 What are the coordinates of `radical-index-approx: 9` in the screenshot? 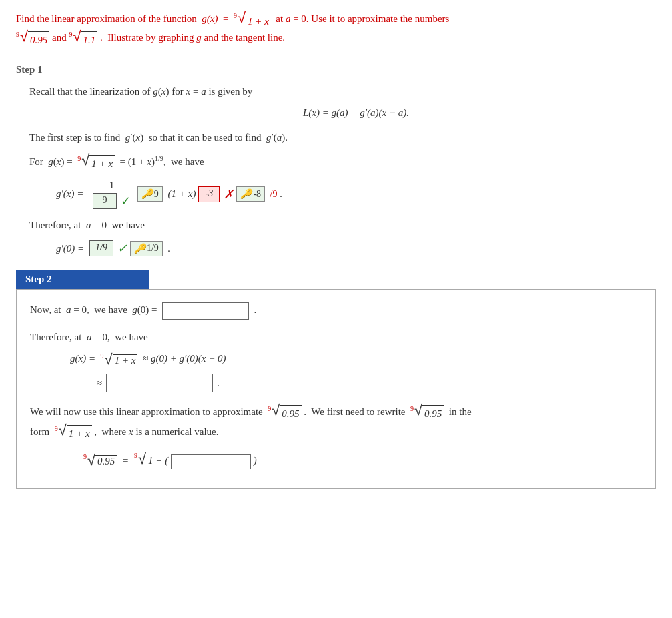 It's located at (103, 356).